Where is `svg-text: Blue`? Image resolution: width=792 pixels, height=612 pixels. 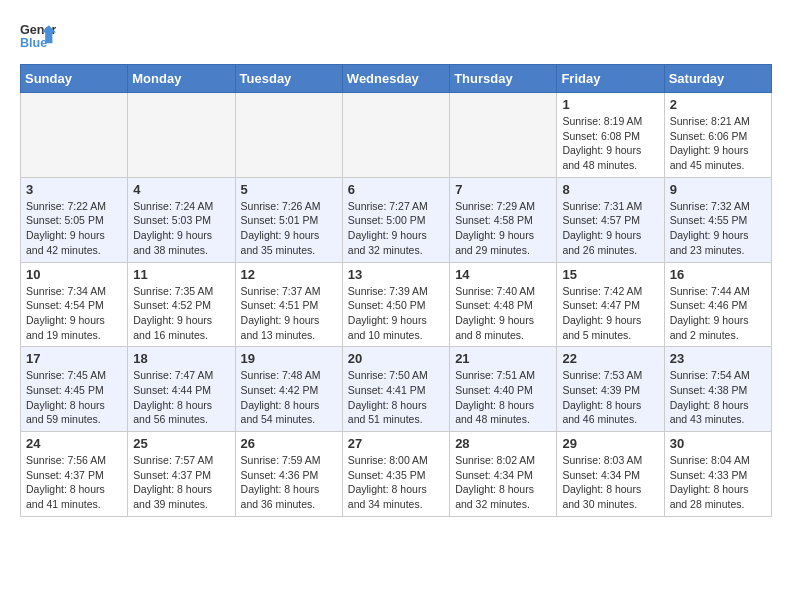
svg-text: Blue is located at coordinates (34, 43).